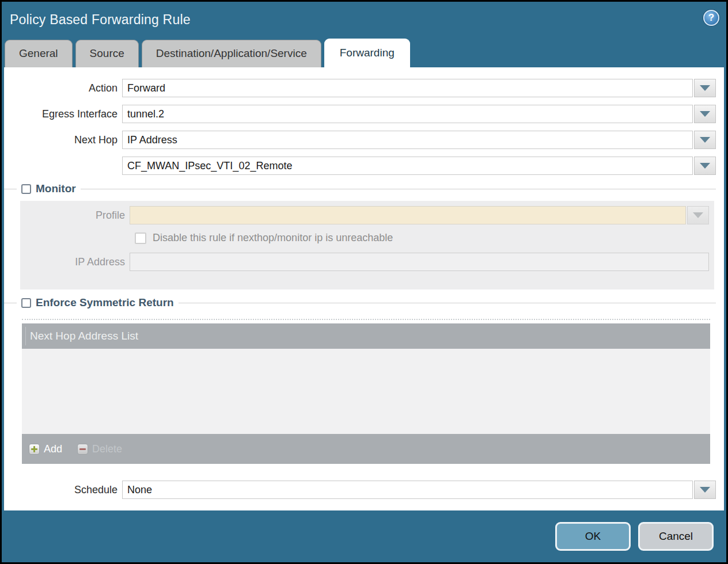  I want to click on profile-select, so click(408, 215).